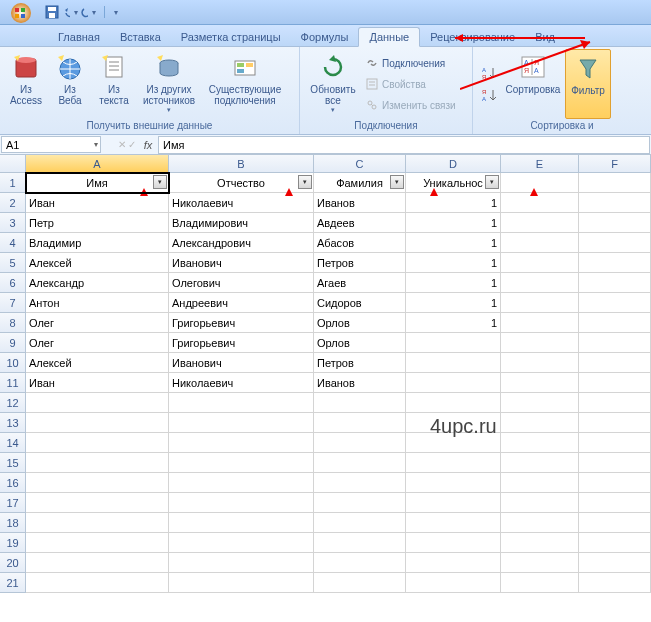 This screenshot has height=622, width=651. I want to click on row-header: 8, so click(13, 323).